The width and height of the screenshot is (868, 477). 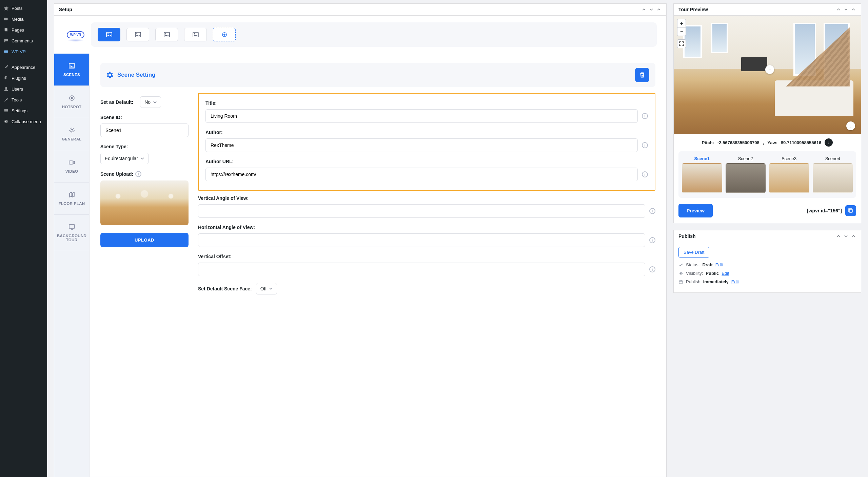 I want to click on zoom-out-button: −, so click(x=682, y=32).